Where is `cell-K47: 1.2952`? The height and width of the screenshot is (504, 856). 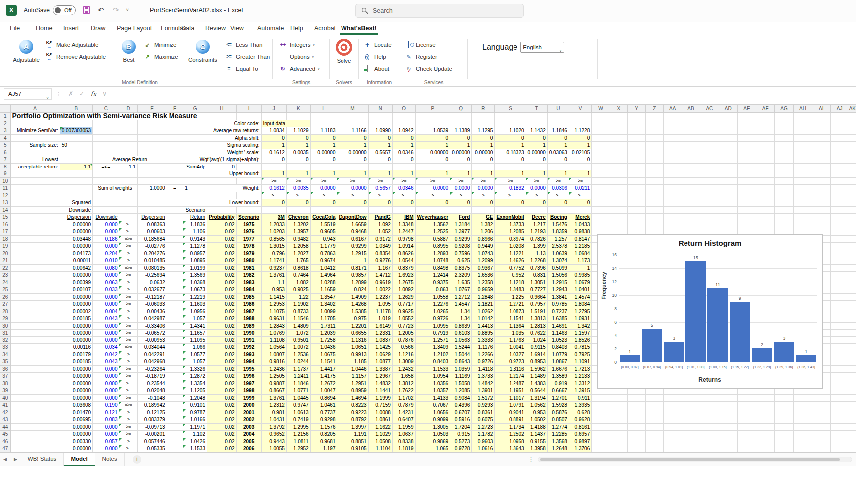 cell-K47: 1.2952 is located at coordinates (298, 449).